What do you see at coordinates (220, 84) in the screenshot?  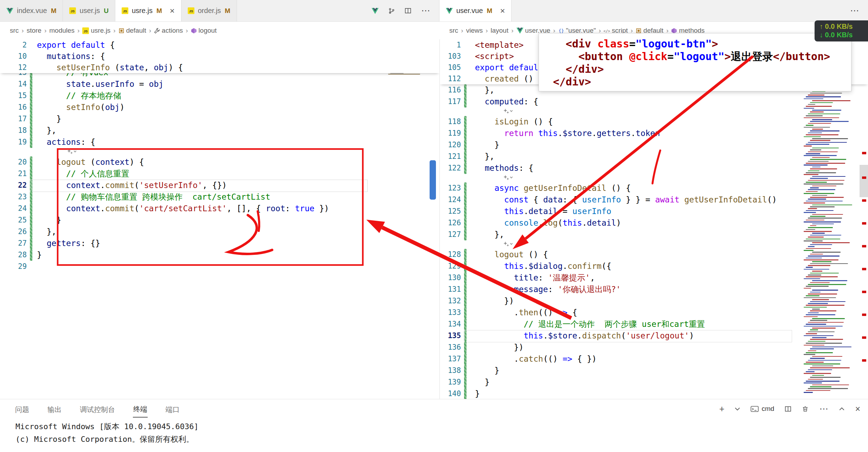 I see `code-line-14: 14 state.userInfo = obj` at bounding box center [220, 84].